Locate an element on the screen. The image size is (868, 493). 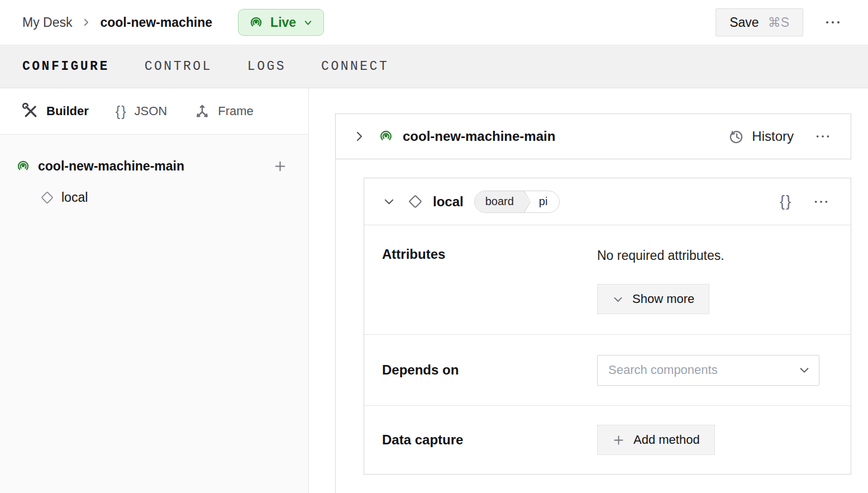
component-type-badge: board pi is located at coordinates (517, 202).